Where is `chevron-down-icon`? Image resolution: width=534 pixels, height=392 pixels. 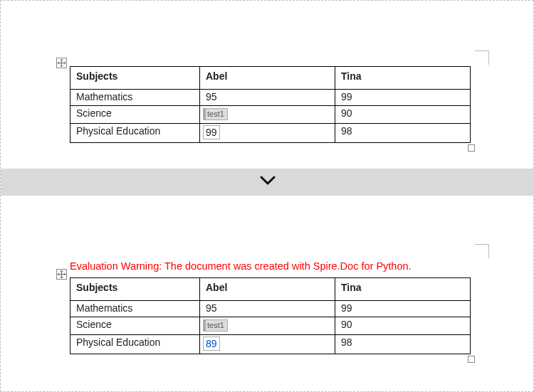 chevron-down-icon is located at coordinates (268, 182).